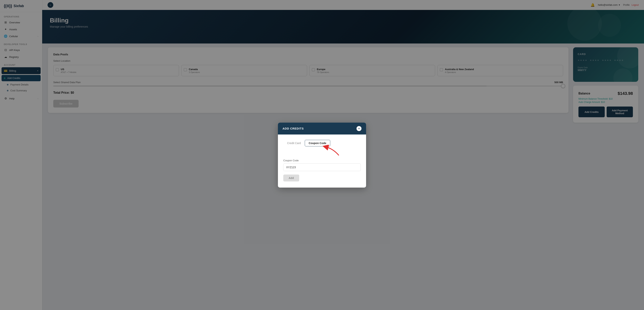 The height and width of the screenshot is (310, 644). I want to click on tab-credit-card: Credit Card, so click(294, 143).